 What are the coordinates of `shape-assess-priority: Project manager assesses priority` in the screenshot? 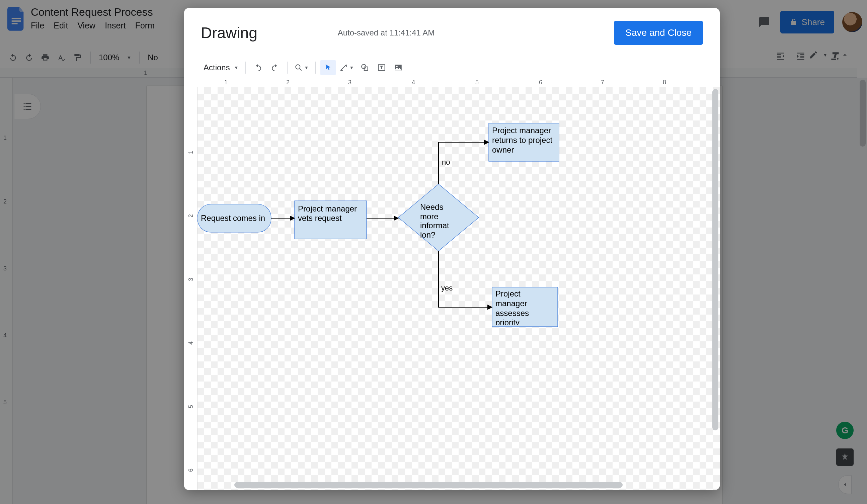 It's located at (525, 307).